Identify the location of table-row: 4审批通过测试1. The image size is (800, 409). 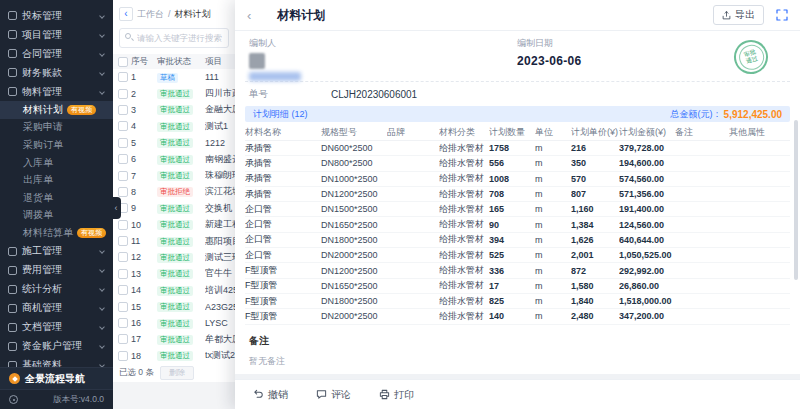
(174, 126).